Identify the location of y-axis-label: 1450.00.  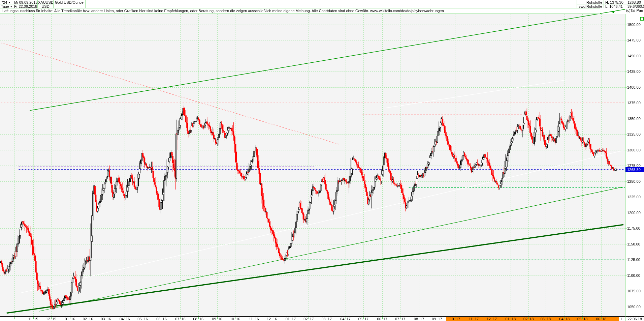
(634, 56).